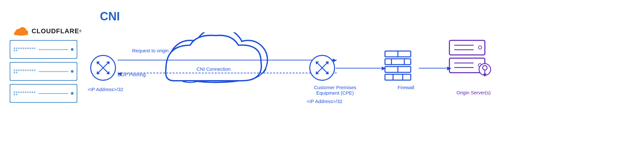  What do you see at coordinates (335, 90) in the screenshot?
I see `cpe-label: Customer Premises Equipment (CPE)` at bounding box center [335, 90].